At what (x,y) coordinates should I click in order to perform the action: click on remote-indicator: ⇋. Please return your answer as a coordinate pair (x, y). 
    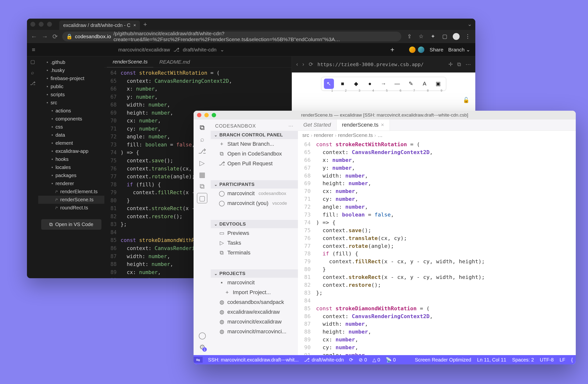
    Looking at the image, I should click on (198, 360).